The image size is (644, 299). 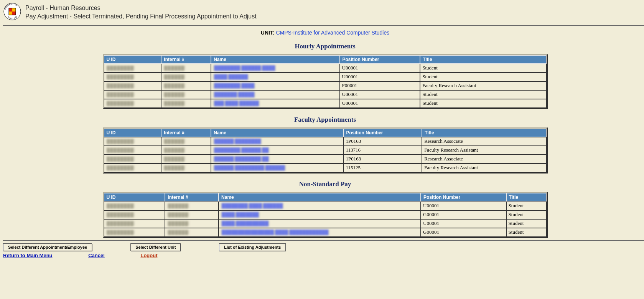 What do you see at coordinates (275, 86) in the screenshot?
I see `name-cell: ████████ ████` at bounding box center [275, 86].